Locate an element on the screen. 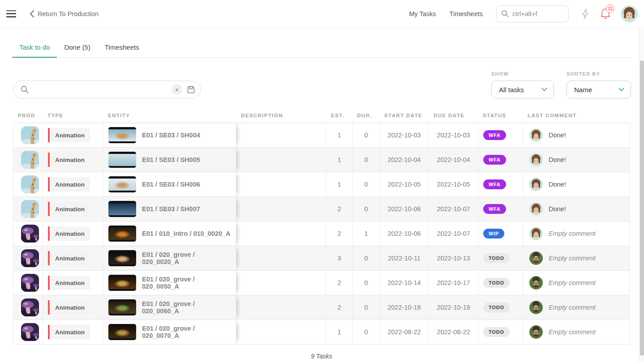 The width and height of the screenshot is (644, 362). scrollbar-thumb is located at coordinates (642, 208).